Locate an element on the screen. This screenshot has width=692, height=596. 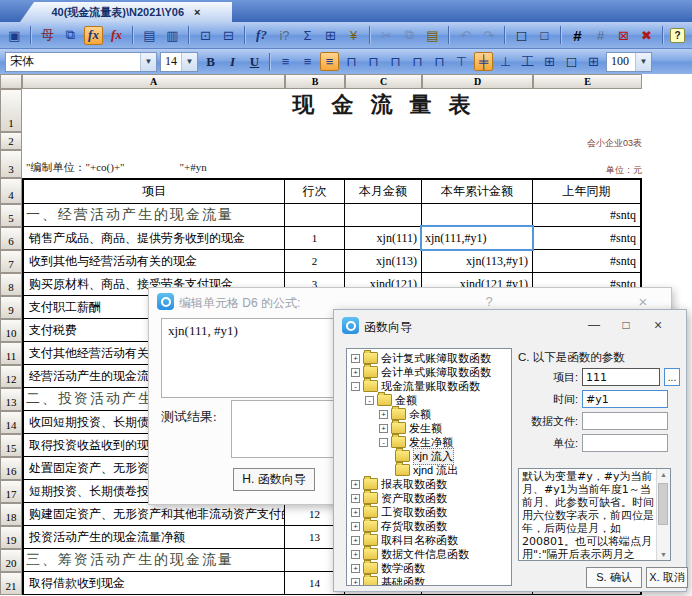
tree-item: +取科目名称函数 is located at coordinates (429, 540).